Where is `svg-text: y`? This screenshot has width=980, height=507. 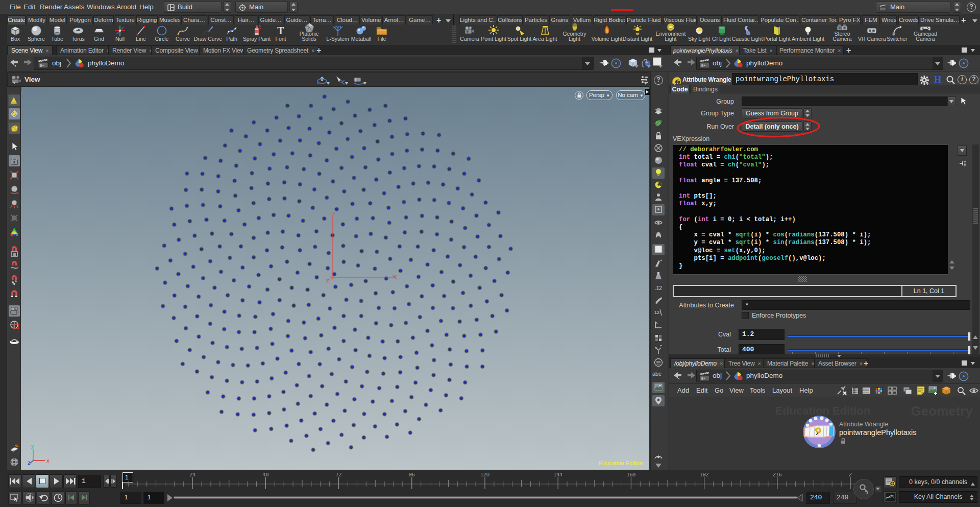 svg-text: y is located at coordinates (33, 446).